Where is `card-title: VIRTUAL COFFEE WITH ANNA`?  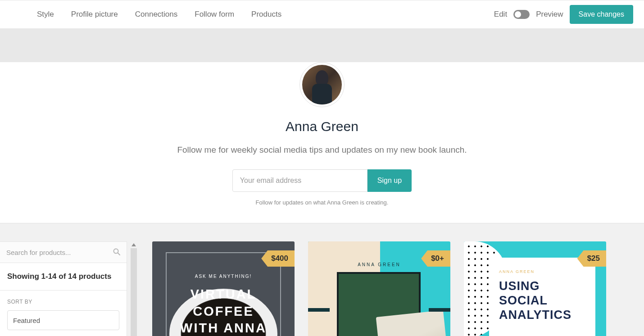
card-title: VIRTUAL COFFEE WITH ANNA is located at coordinates (223, 311).